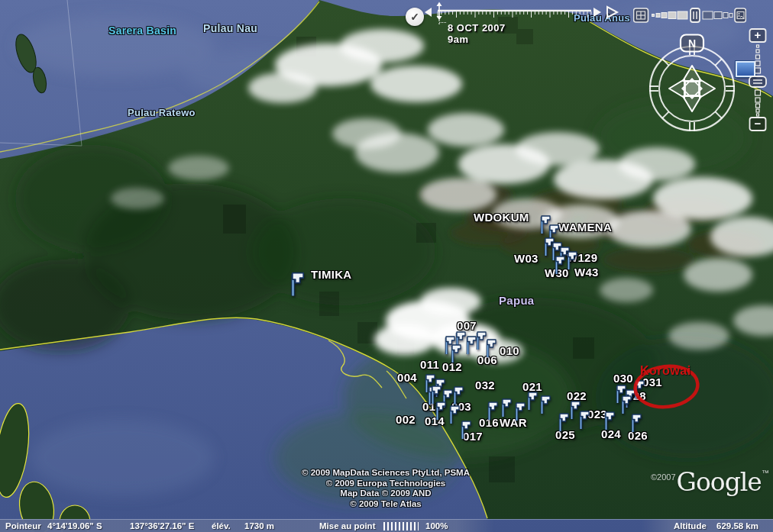 The width and height of the screenshot is (773, 532). Describe the element at coordinates (23, 526) in the screenshot. I see `pointer-label: Pointeur` at that location.